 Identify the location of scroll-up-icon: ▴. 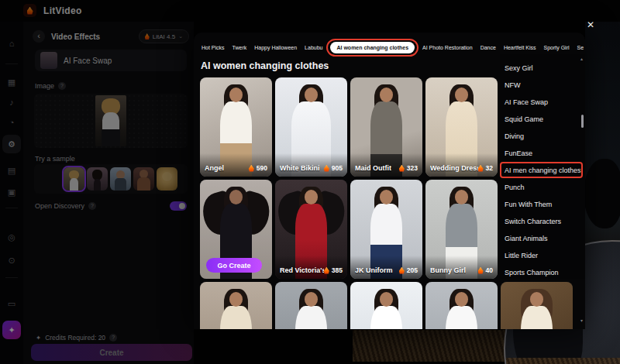
(581, 59).